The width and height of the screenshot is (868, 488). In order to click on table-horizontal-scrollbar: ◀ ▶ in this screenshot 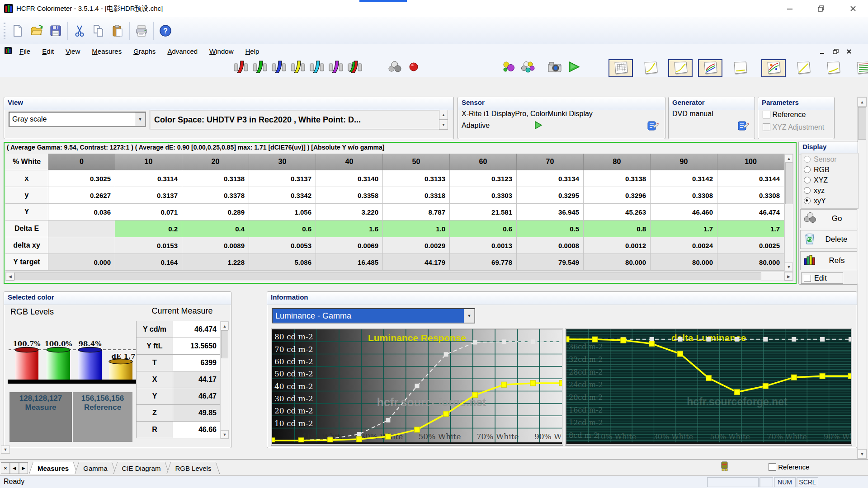, I will do `click(400, 277)`.